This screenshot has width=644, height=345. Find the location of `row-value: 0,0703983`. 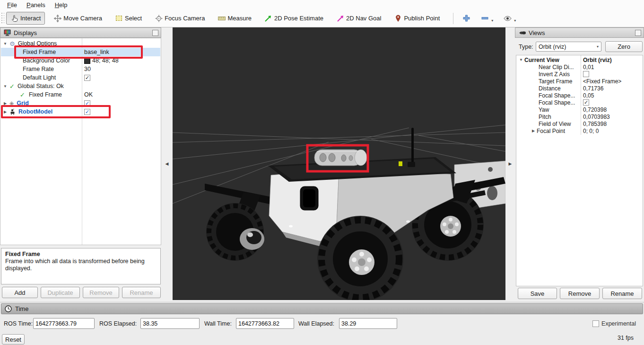

row-value: 0,0703983 is located at coordinates (597, 117).